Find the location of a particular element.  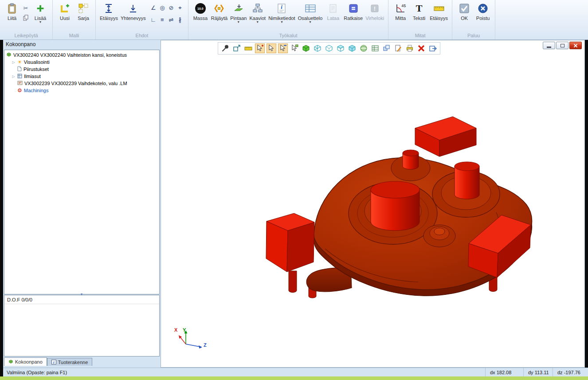

axis-x-label: X is located at coordinates (176, 330).